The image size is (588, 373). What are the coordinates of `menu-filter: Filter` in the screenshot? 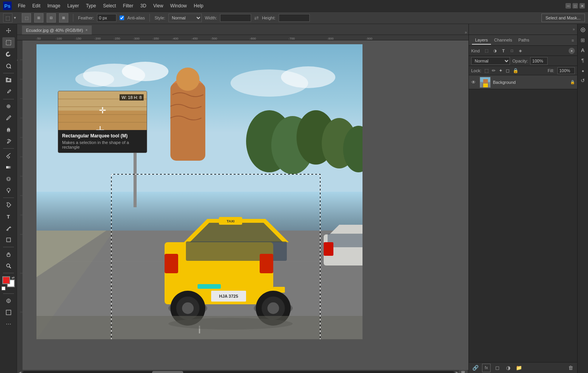 It's located at (128, 6).